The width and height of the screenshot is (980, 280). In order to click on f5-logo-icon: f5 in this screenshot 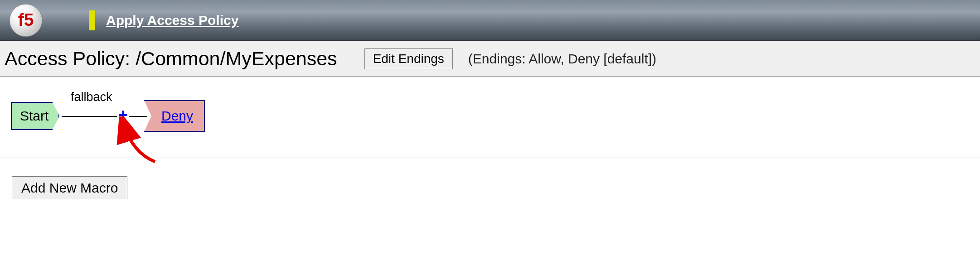, I will do `click(26, 20)`.